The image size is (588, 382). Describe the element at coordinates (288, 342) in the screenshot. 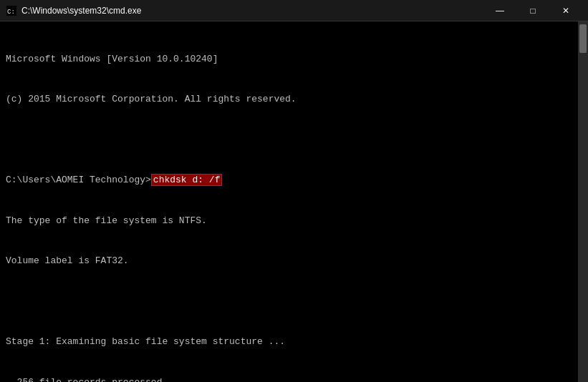

I see `line-5: Stage 1: Examining basic file system str…` at that location.